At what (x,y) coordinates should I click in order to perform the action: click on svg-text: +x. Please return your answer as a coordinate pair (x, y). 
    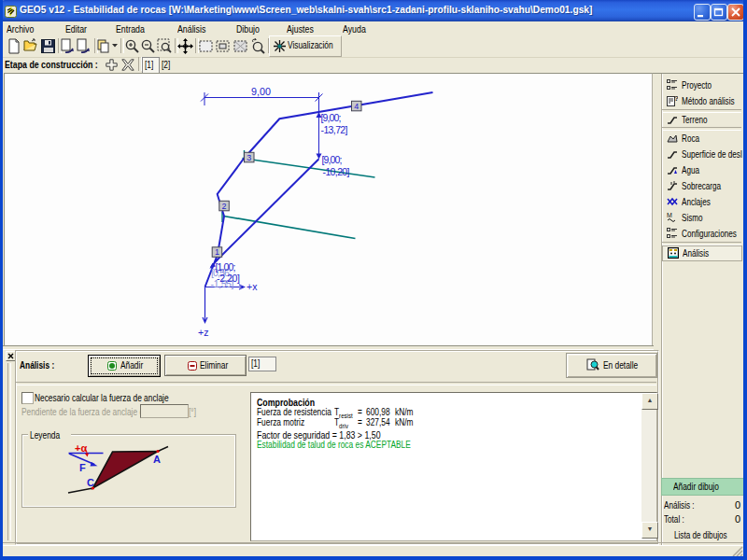
    Looking at the image, I should click on (252, 287).